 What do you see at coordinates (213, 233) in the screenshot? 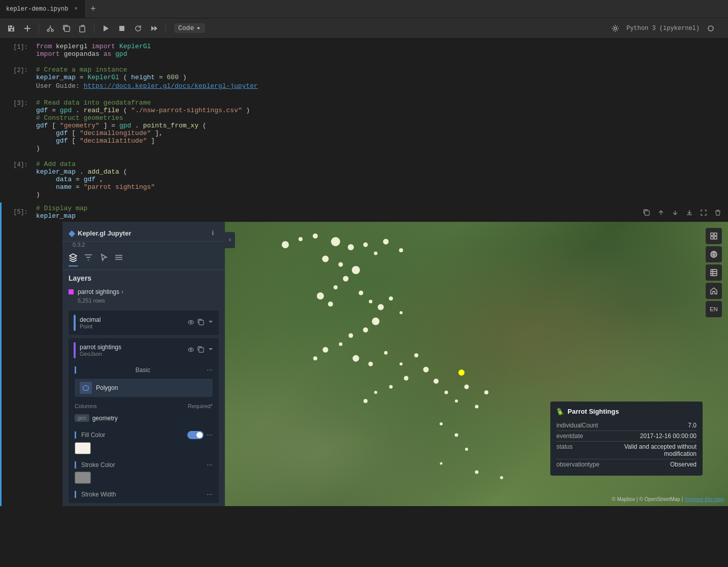
I see `panel-info-button: ℹ` at bounding box center [213, 233].